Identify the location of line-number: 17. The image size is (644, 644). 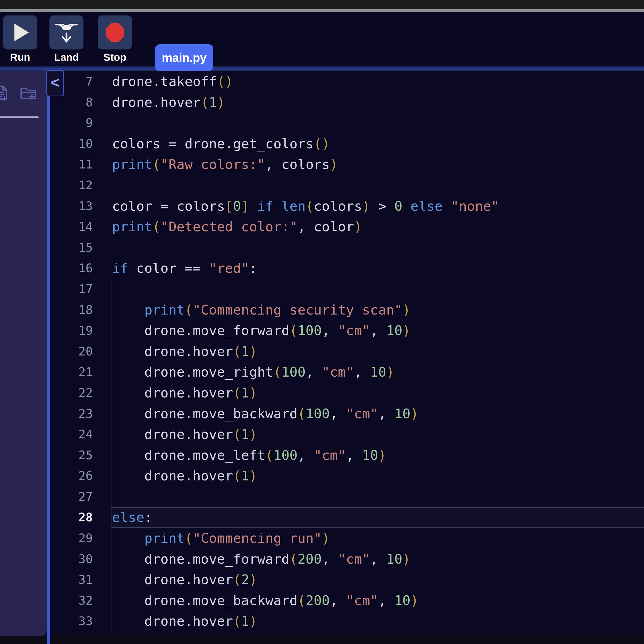
(71, 289).